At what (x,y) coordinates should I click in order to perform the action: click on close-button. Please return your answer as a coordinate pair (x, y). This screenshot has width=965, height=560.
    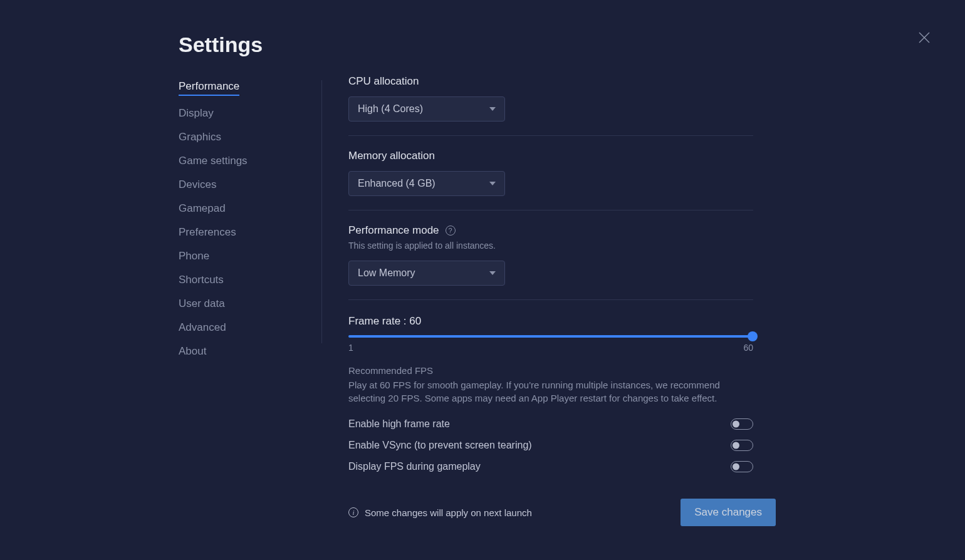
    Looking at the image, I should click on (924, 38).